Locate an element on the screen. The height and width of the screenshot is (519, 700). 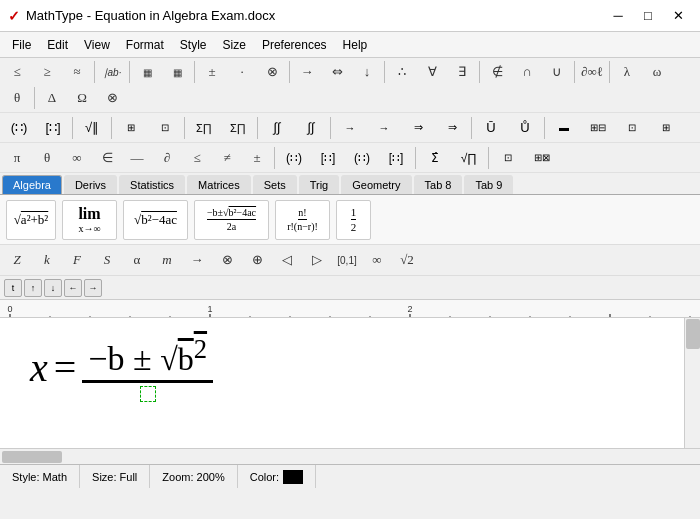
sym-theta: θ is located at coordinates (17, 98).